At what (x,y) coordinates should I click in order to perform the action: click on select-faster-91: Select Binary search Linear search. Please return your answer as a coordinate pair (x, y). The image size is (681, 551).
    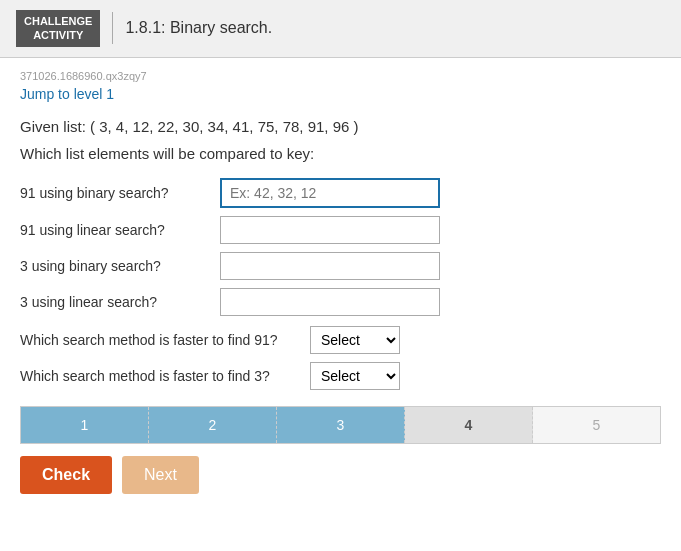
    Looking at the image, I should click on (355, 340).